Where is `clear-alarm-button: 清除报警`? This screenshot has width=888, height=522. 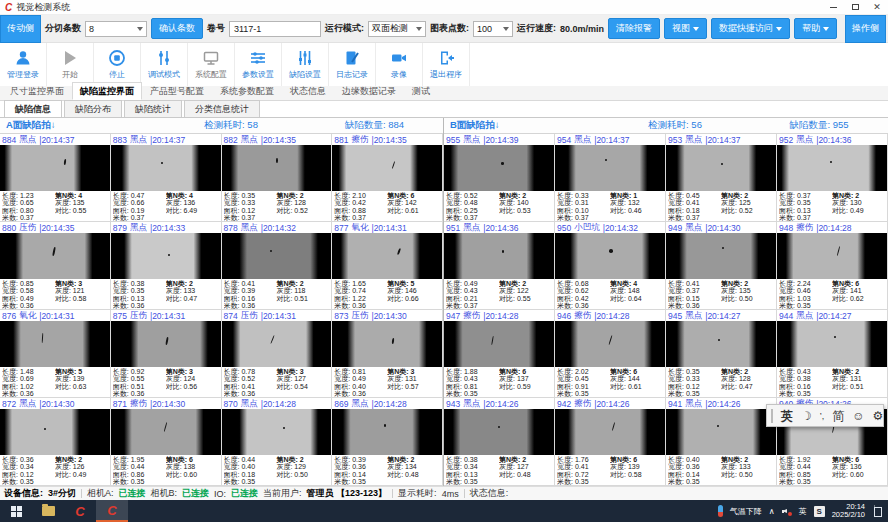 clear-alarm-button: 清除报警 is located at coordinates (634, 28).